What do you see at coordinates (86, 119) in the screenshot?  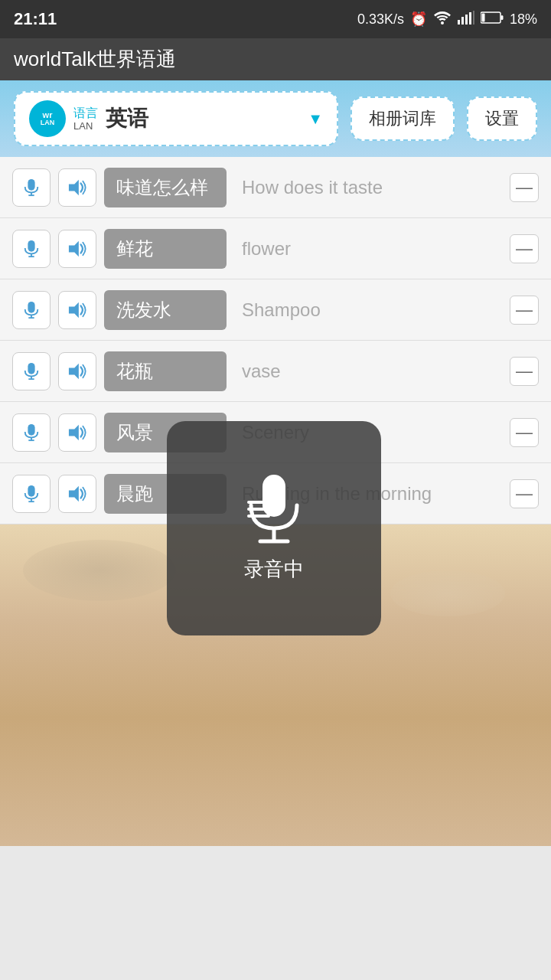 I see `lang-label-group: 语言 LAN` at bounding box center [86, 119].